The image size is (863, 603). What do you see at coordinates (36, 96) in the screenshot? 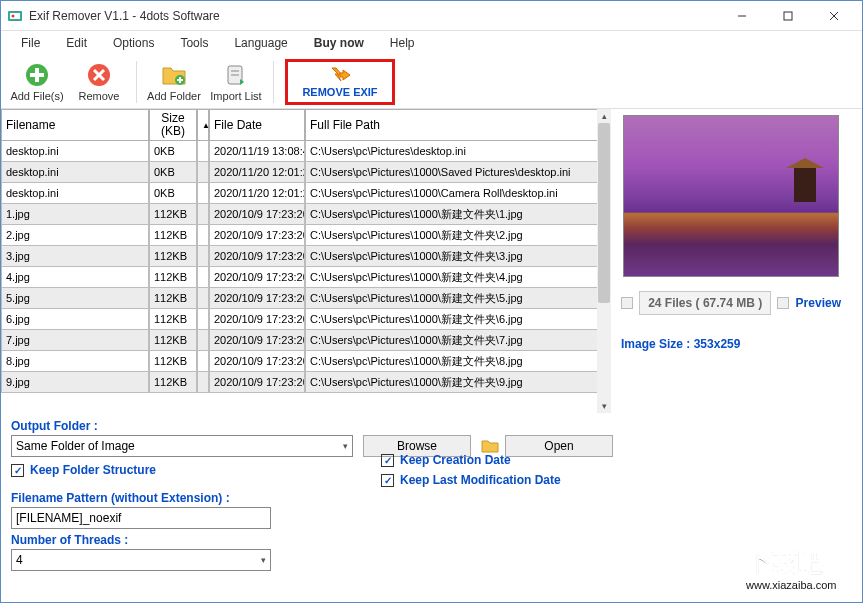
I see `add-files-label: Add File(s)` at bounding box center [36, 96].